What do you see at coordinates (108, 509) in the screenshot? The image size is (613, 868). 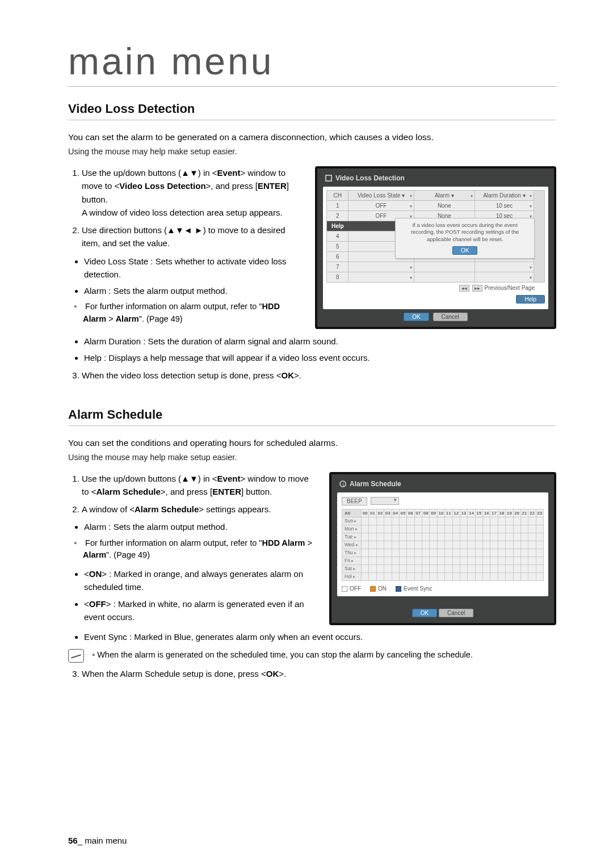 I see `t: A window of <` at bounding box center [108, 509].